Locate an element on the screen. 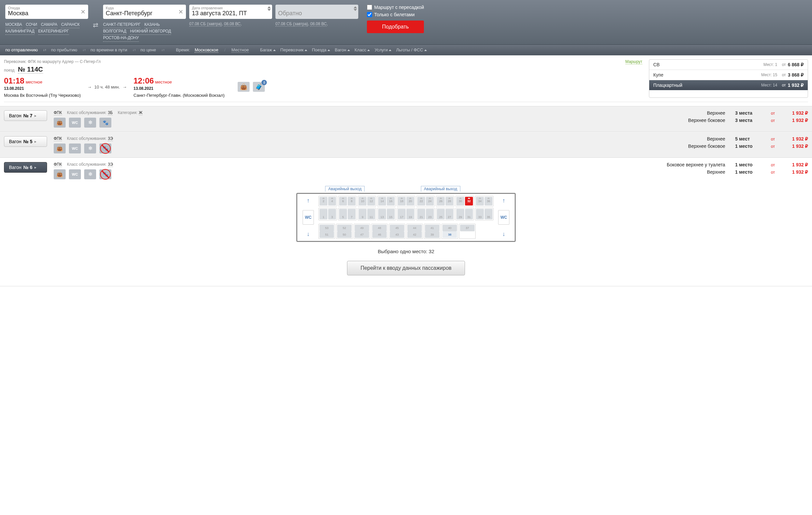 This screenshot has width=812, height=515. seat-46: 46 is located at coordinates (380, 235).